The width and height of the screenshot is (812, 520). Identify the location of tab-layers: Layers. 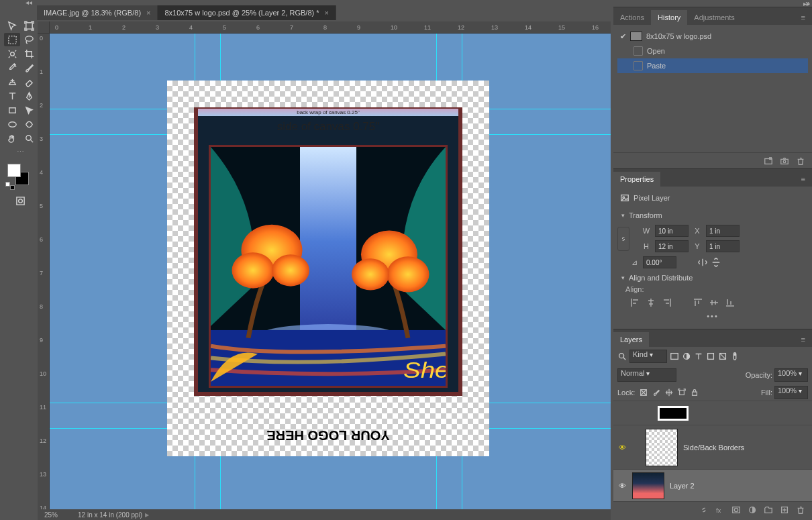
(631, 340).